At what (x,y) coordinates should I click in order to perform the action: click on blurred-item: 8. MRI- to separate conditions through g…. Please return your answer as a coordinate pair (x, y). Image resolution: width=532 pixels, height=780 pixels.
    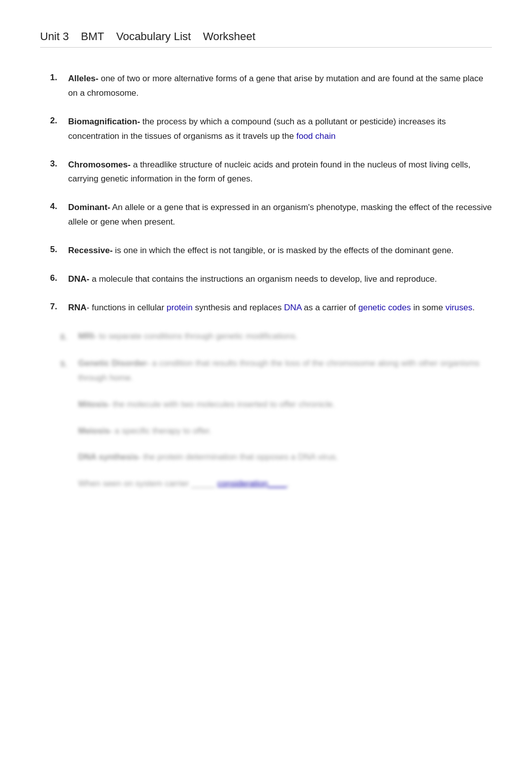
    Looking at the image, I should click on (266, 337).